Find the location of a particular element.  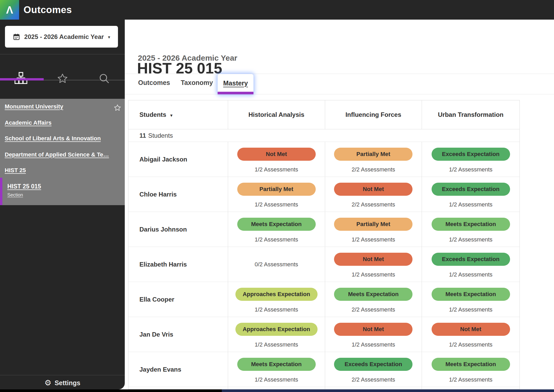

assessments-count: 0/2 Assessments is located at coordinates (276, 264).